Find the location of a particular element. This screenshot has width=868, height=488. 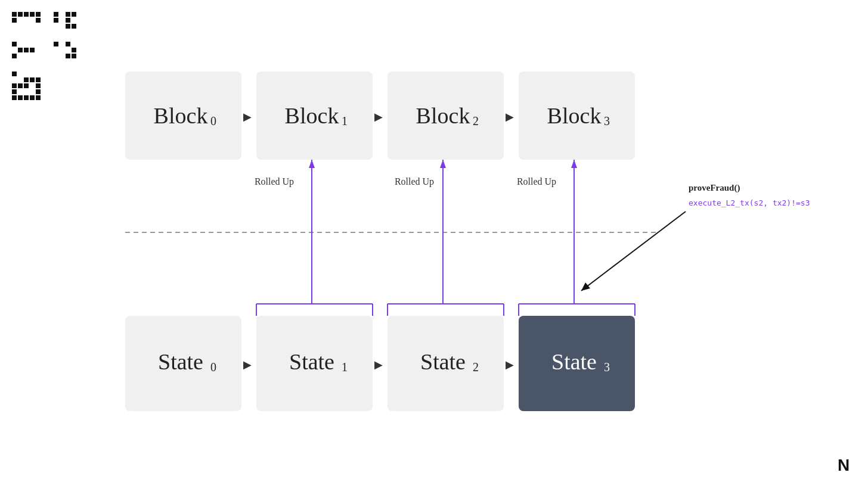

prove-fraud-func-name: proveFraud() is located at coordinates (714, 188).